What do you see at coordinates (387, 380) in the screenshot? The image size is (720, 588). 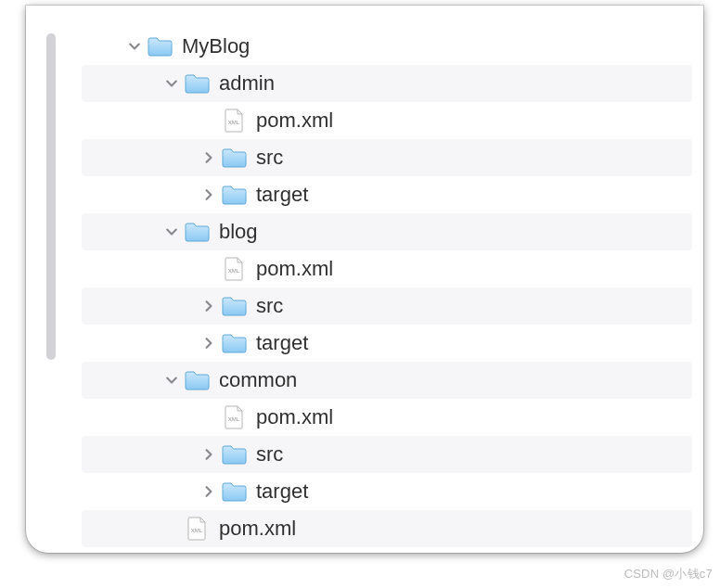 I see `tree-row: common` at bounding box center [387, 380].